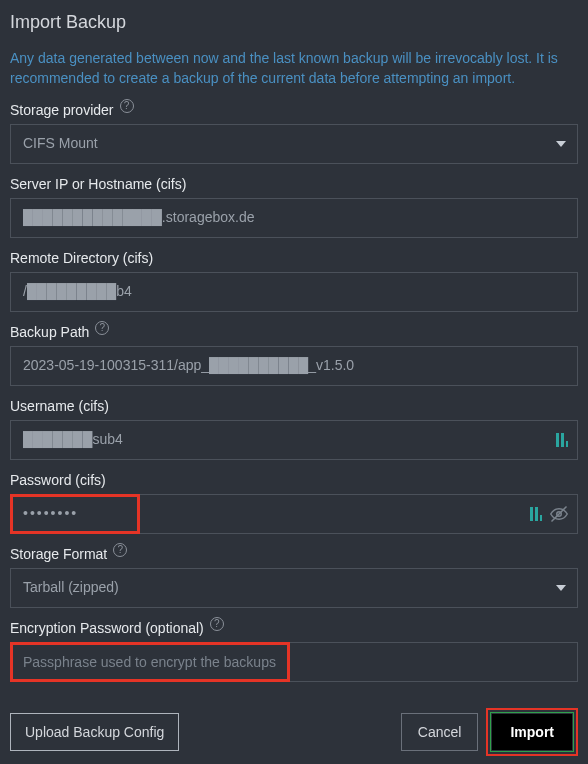 The image size is (588, 764). Describe the element at coordinates (294, 68) in the screenshot. I see `warning-text: Any data generated between now and the l…` at that location.